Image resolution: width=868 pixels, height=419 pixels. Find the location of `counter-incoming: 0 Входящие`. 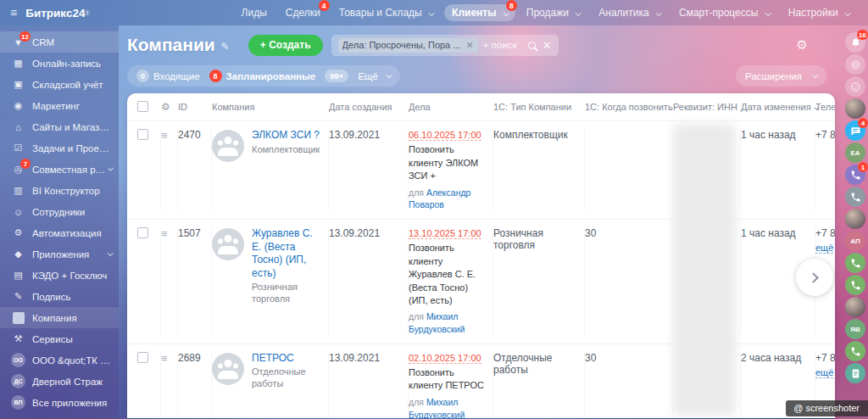

counter-incoming: 0 Входящие is located at coordinates (168, 76).